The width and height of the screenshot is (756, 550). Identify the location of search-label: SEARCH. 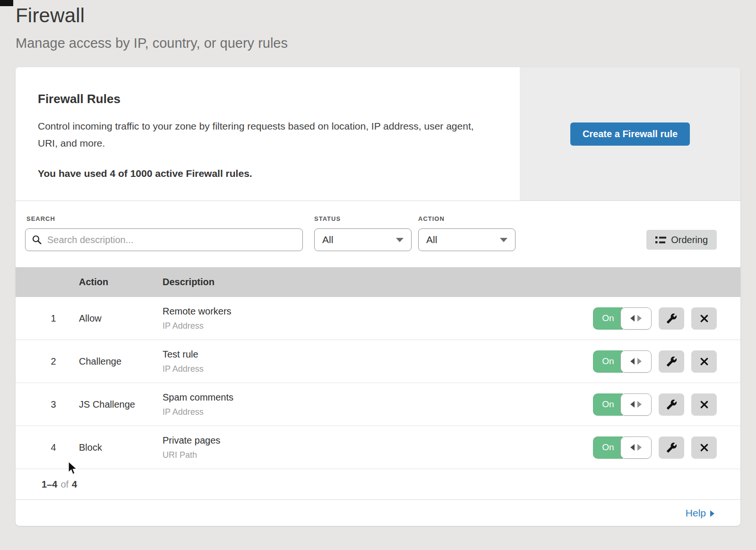
(164, 218).